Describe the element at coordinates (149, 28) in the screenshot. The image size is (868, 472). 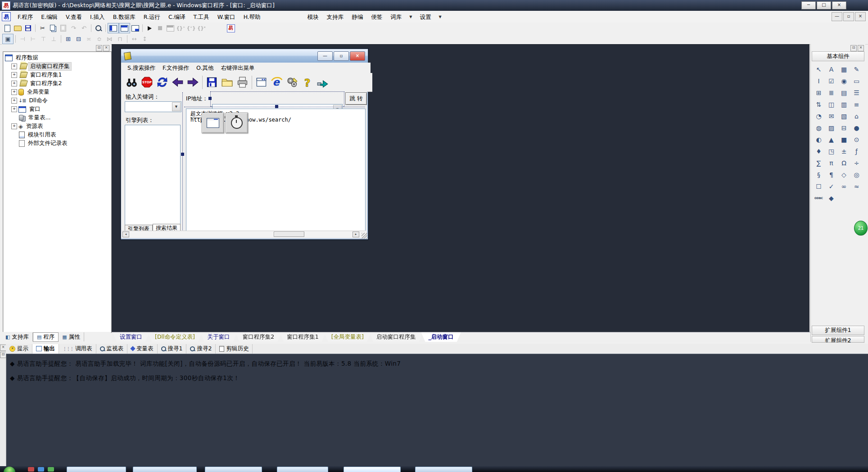
I see `run-button` at that location.